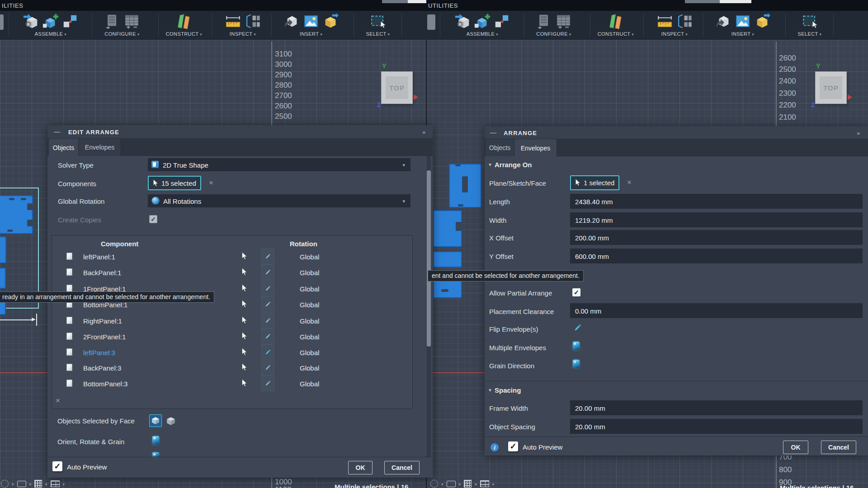 This screenshot has height=488, width=868. Describe the element at coordinates (716, 408) in the screenshot. I see `frame-width-input: 20.00 mm` at that location.